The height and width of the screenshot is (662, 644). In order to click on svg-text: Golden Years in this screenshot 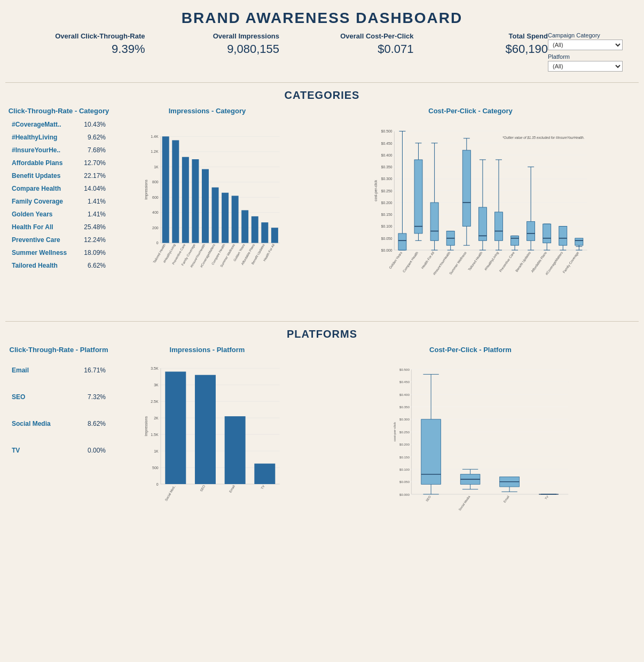, I will do `click(395, 260)`.